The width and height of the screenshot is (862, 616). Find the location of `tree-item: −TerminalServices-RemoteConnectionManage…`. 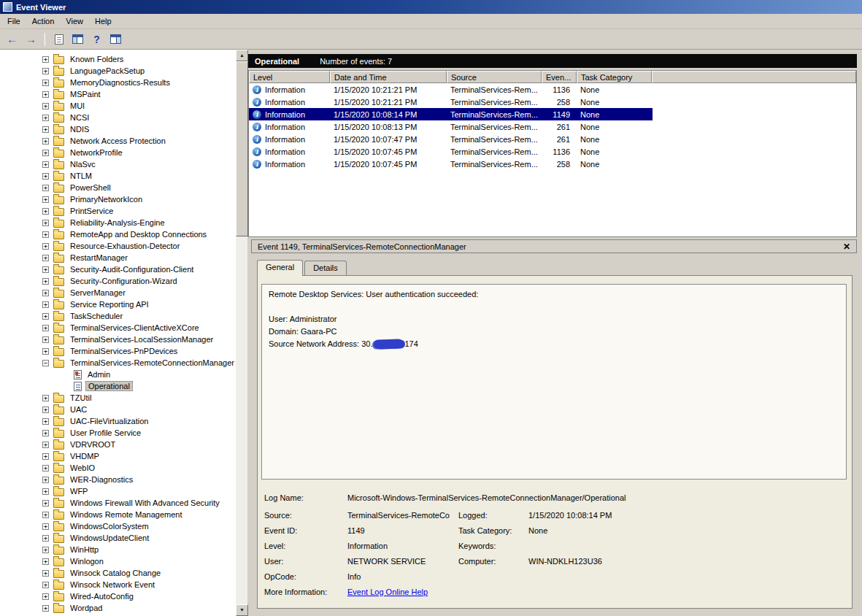

tree-item: −TerminalServices-RemoteConnectionManage… is located at coordinates (118, 363).